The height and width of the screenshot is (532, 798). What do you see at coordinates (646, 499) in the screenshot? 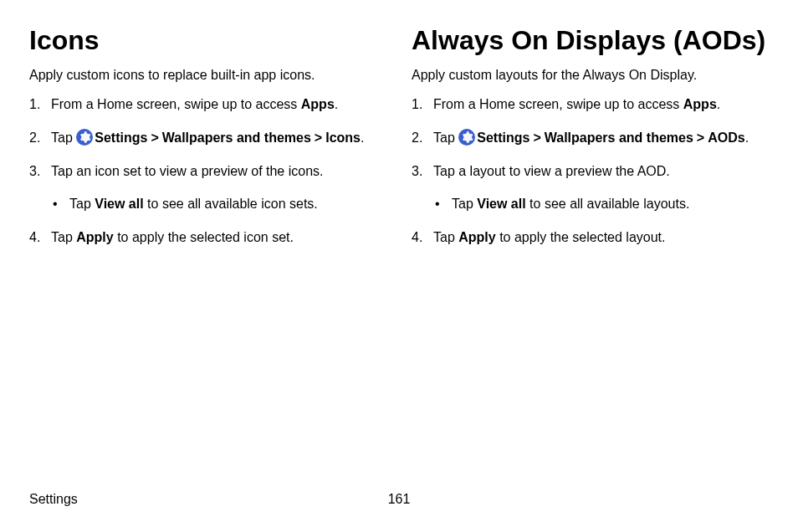
I see `footer-spacer` at bounding box center [646, 499].